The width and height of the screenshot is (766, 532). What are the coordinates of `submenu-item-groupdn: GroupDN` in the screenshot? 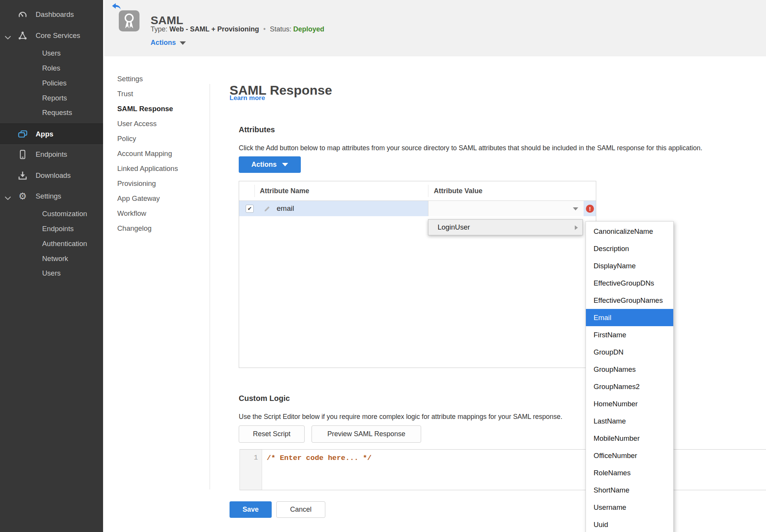 It's located at (630, 352).